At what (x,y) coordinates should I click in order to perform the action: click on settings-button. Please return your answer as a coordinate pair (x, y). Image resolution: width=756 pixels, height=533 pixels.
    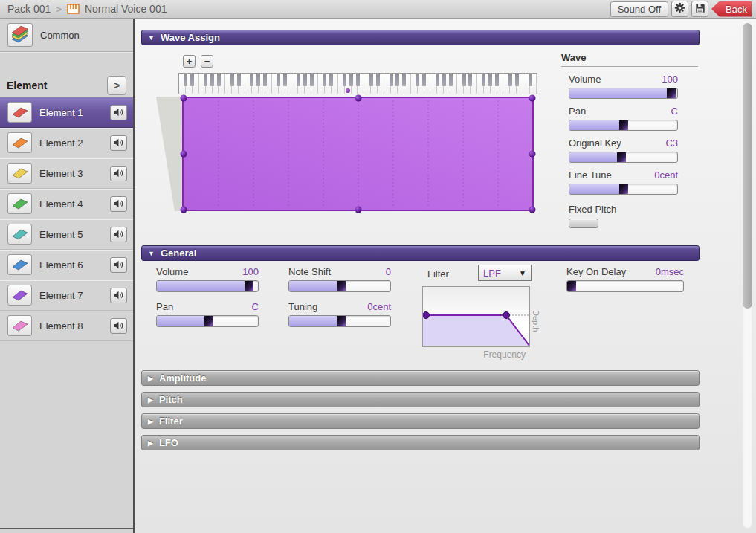
    Looking at the image, I should click on (679, 9).